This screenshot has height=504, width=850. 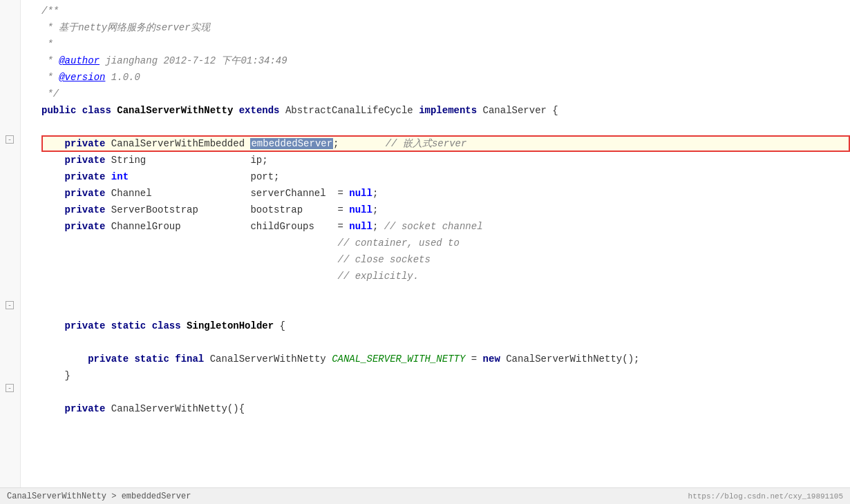 I want to click on code-line-3: *, so click(x=446, y=44).